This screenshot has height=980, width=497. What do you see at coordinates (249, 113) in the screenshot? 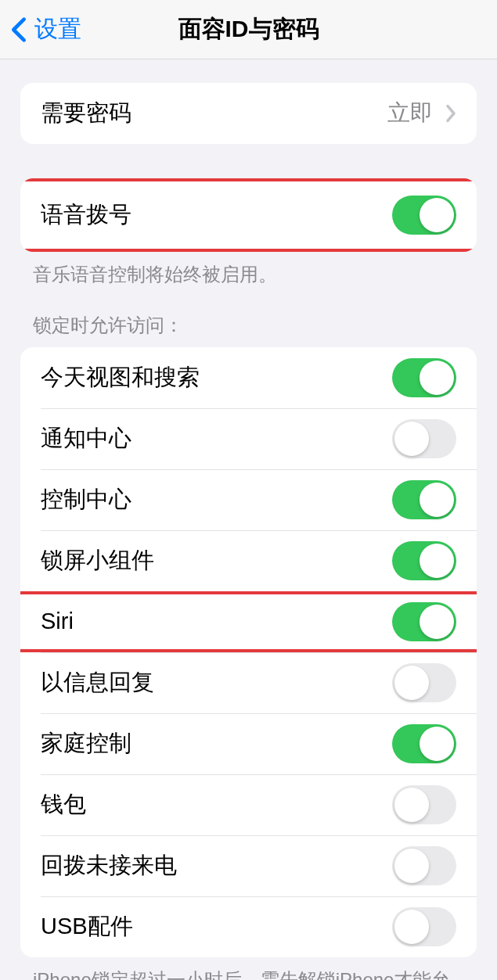
I see `require-passcode-section: 需要密码 立即` at bounding box center [249, 113].